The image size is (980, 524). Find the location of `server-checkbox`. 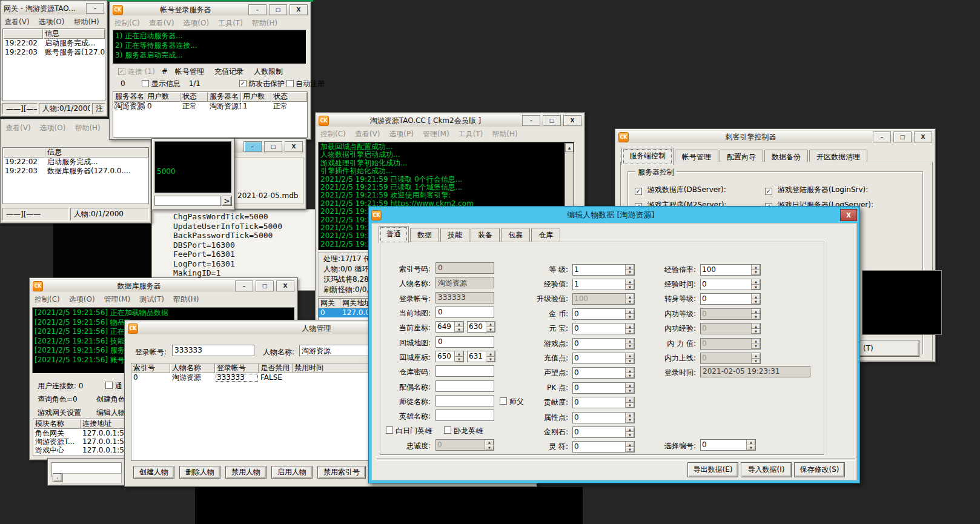

server-checkbox is located at coordinates (769, 191).